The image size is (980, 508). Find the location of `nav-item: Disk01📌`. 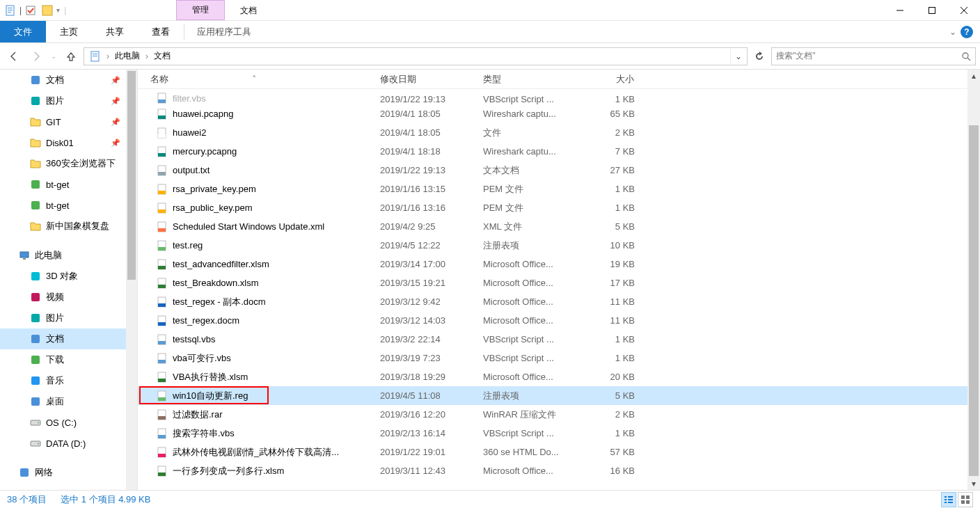

nav-item: Disk01📌 is located at coordinates (68, 143).